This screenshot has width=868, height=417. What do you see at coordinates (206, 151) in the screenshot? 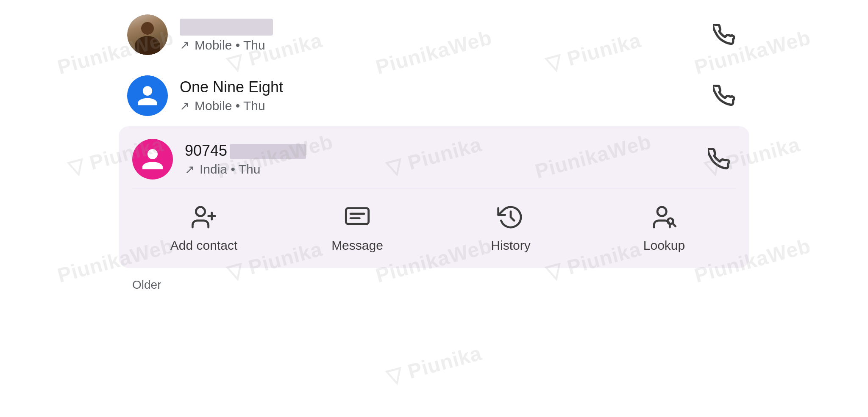
I see `contact-number-3: 90745` at bounding box center [206, 151].